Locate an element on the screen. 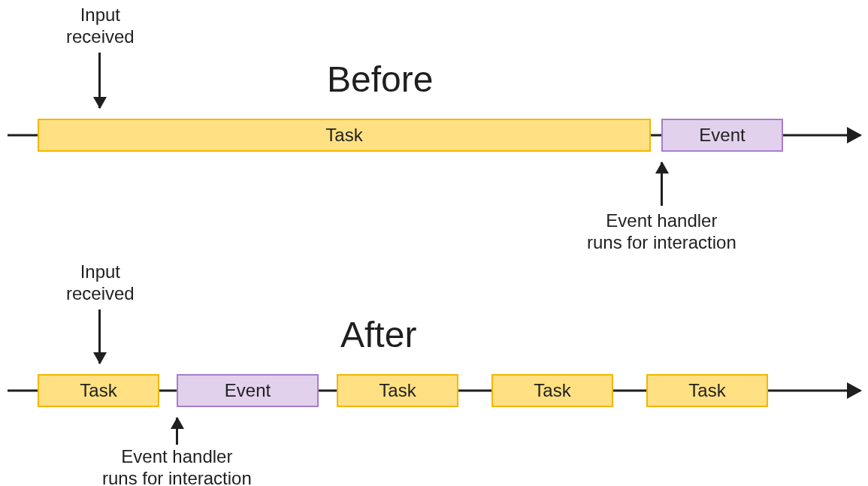 This screenshot has height=486, width=868. annotation-input-received-before: Input received is located at coordinates (101, 26).